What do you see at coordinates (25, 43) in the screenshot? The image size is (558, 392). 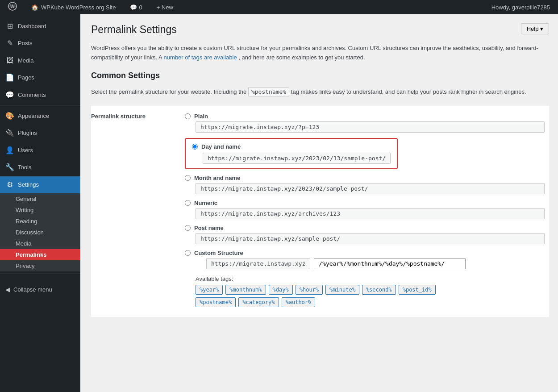 I see `sidebar-item-label: Posts` at bounding box center [25, 43].